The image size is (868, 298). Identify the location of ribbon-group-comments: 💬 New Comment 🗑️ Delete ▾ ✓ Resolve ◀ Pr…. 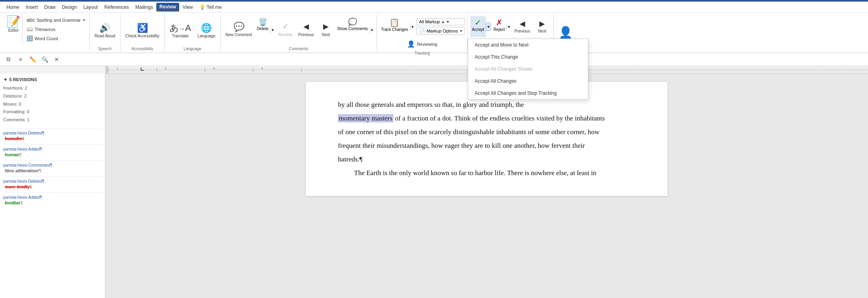
(299, 33).